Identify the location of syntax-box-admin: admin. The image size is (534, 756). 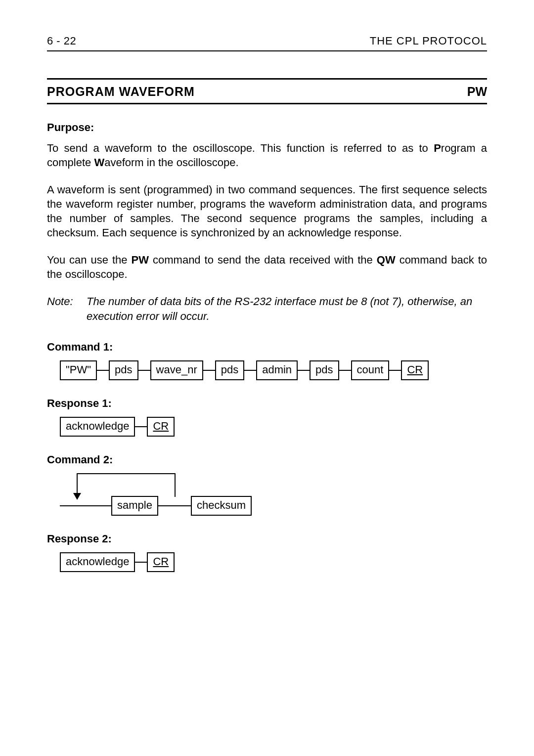
(277, 370).